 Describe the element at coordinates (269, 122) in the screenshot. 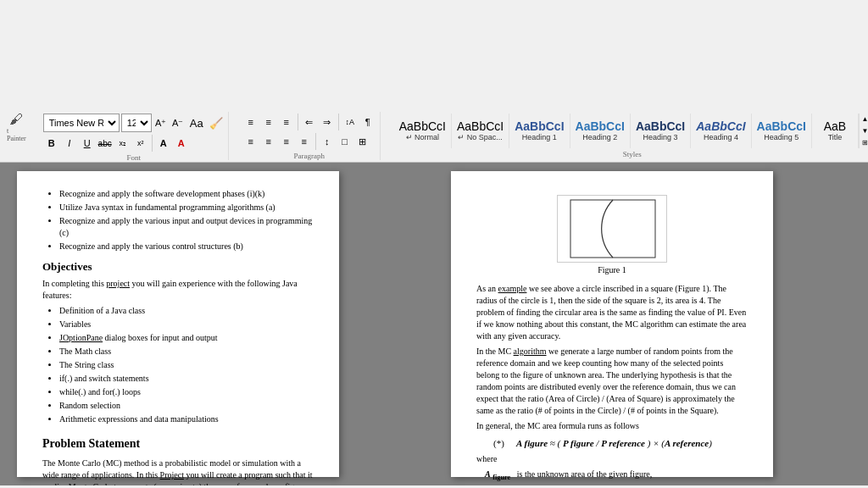

I see `numbering-button: ≡` at that location.